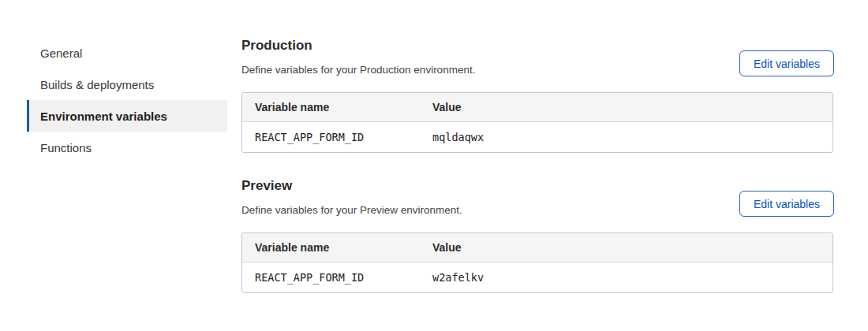 The width and height of the screenshot is (868, 331). Describe the element at coordinates (127, 100) in the screenshot. I see `settings-sidebar: General Builds & deployments Environment…` at that location.